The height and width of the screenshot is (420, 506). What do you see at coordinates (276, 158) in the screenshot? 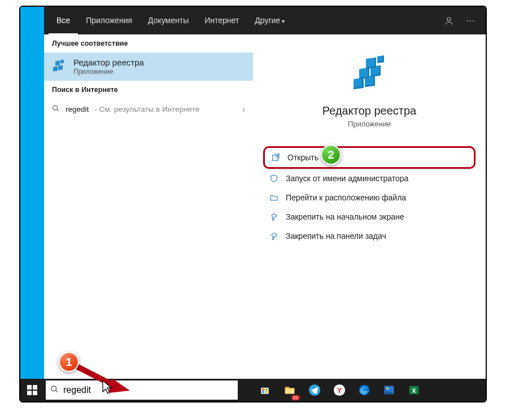
I see `open-icon` at bounding box center [276, 158].